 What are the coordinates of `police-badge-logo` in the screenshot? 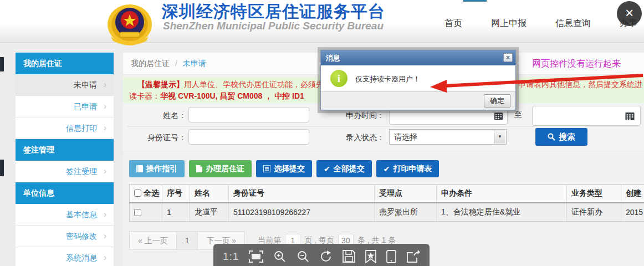 It's located at (130, 23).